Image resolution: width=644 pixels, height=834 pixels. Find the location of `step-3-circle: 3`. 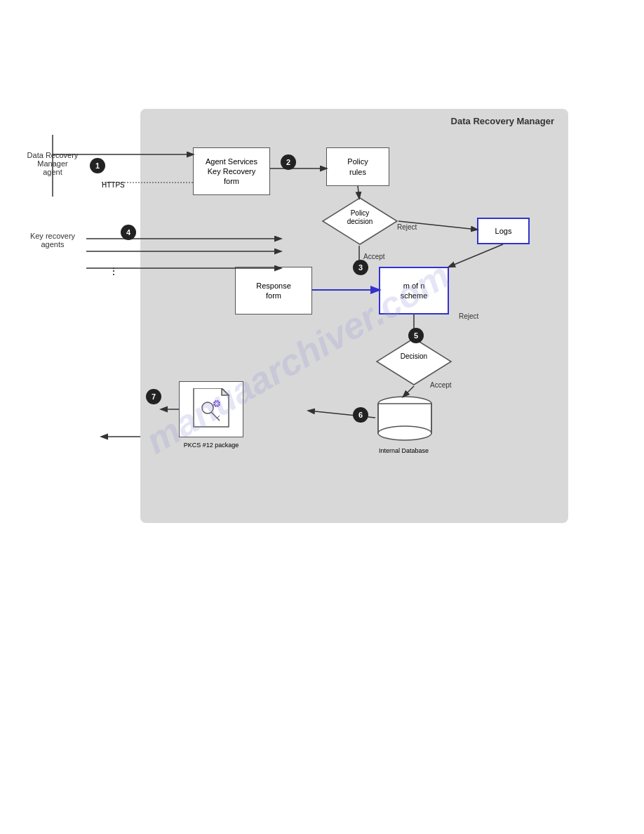

step-3-circle: 3 is located at coordinates (361, 267).